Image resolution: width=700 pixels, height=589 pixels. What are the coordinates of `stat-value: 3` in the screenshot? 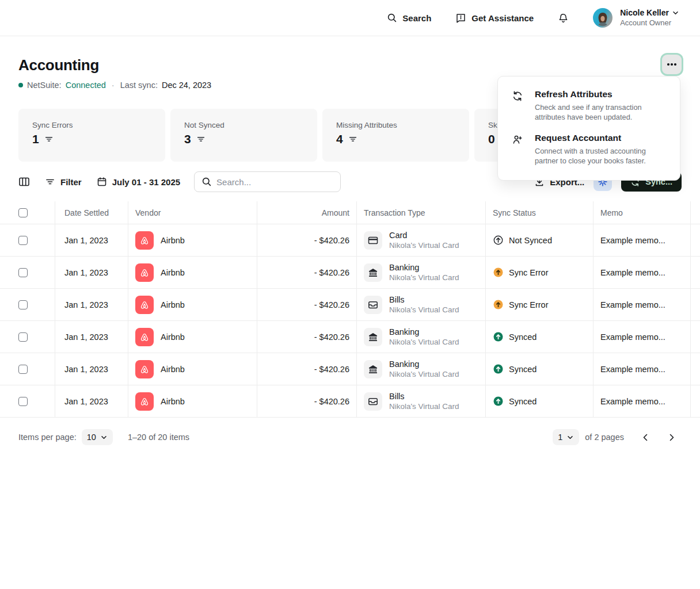 It's located at (188, 139).